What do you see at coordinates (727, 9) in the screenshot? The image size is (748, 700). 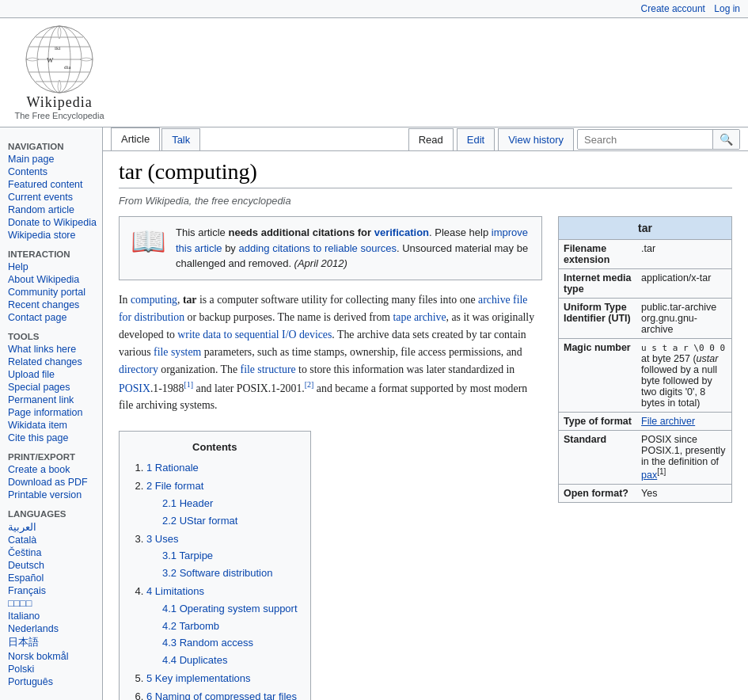 I see `log-in-link: Log in` at bounding box center [727, 9].